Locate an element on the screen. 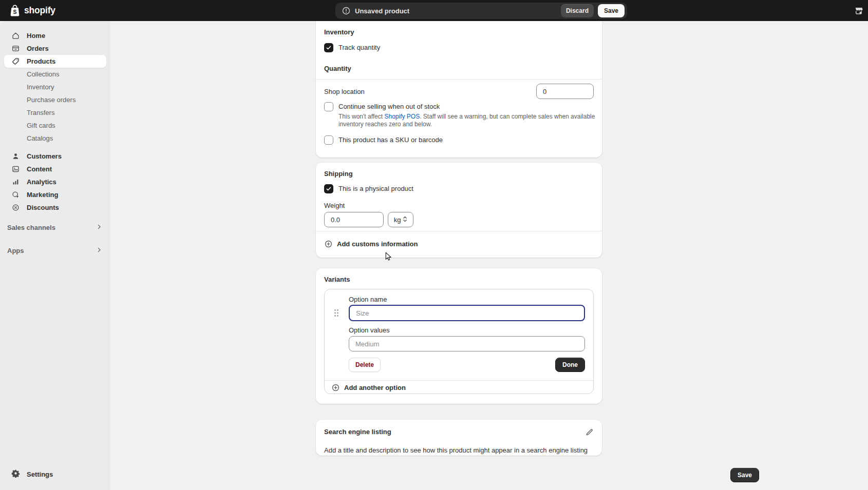 This screenshot has width=868, height=490. sidebar-item-orders: Orders is located at coordinates (55, 48).